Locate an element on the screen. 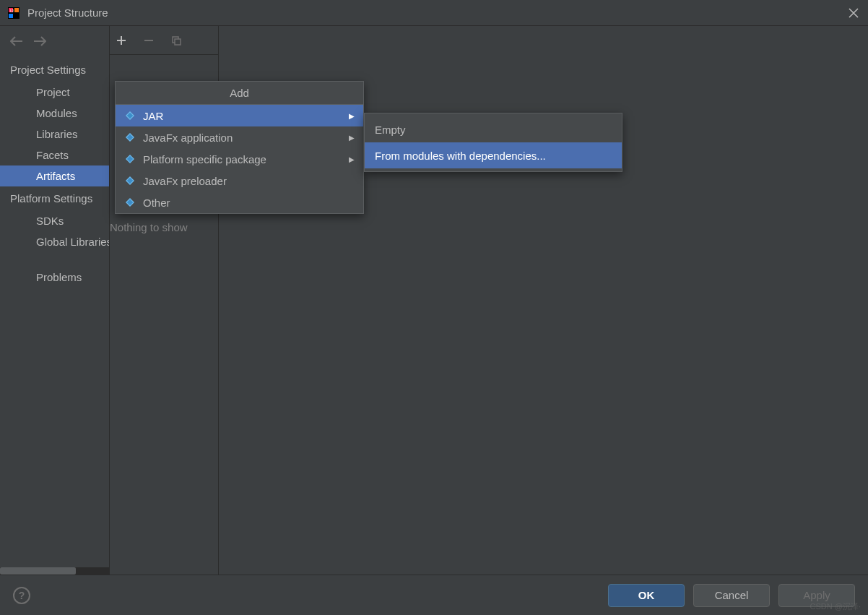 The height and width of the screenshot is (615, 868). menu-item-jar: JAR ▶ is located at coordinates (240, 116).